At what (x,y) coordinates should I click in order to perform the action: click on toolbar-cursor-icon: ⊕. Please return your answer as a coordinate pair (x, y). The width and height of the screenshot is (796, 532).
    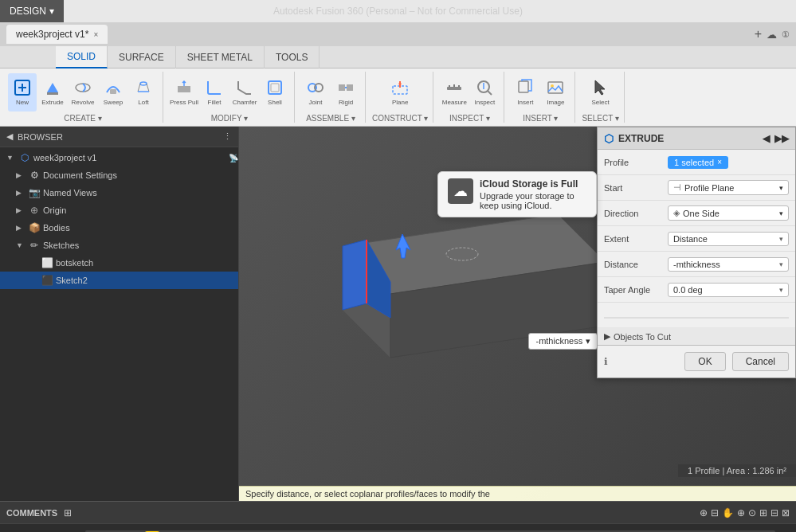
    Looking at the image, I should click on (704, 513).